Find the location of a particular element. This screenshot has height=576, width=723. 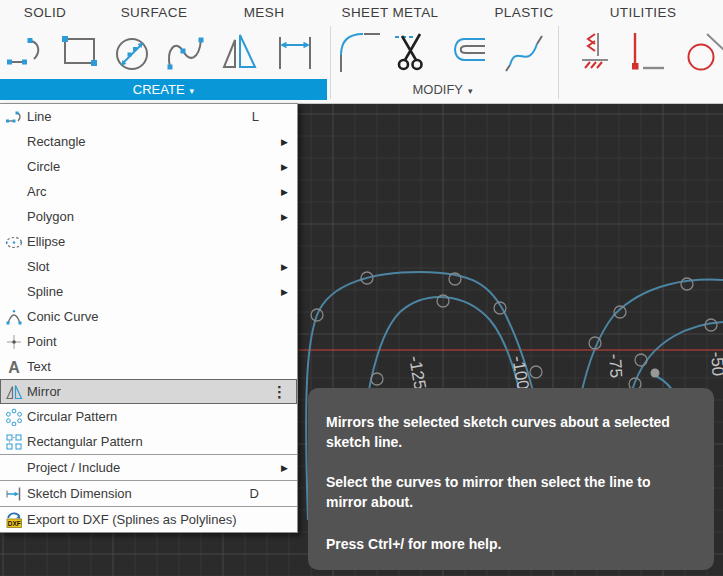

rectangular-pattern-icon is located at coordinates (14, 442).